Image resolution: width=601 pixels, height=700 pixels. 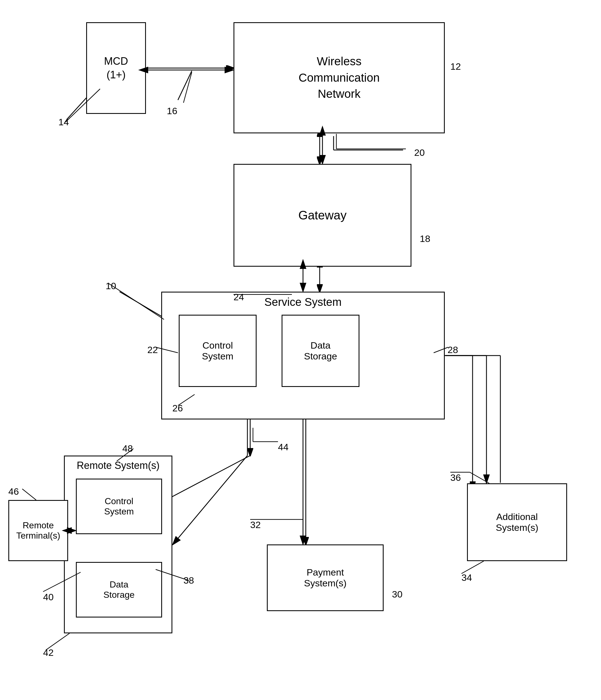 I want to click on ref-24: 24, so click(x=239, y=297).